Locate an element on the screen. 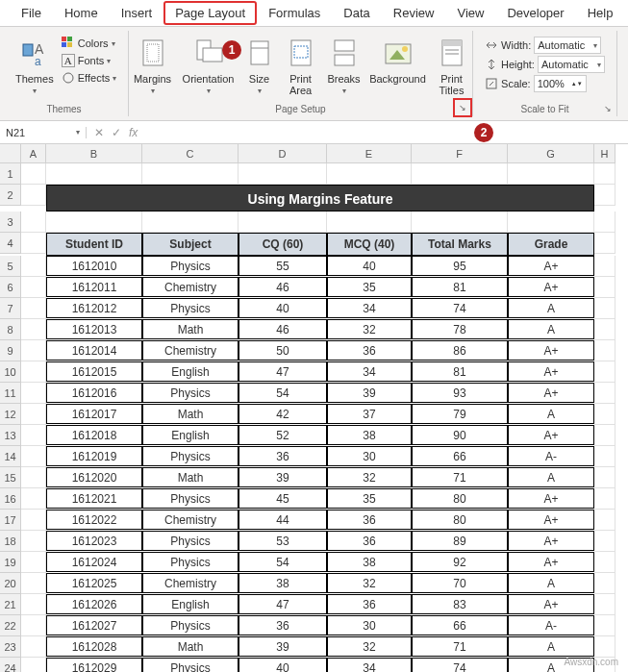 This screenshot has width=628, height=672. table-cell: 54 is located at coordinates (283, 392).